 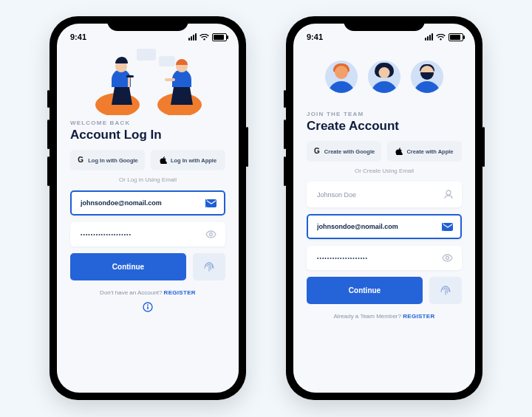 What do you see at coordinates (148, 123) in the screenshot?
I see `eyebrow-text: WELCOME BACK` at bounding box center [148, 123].